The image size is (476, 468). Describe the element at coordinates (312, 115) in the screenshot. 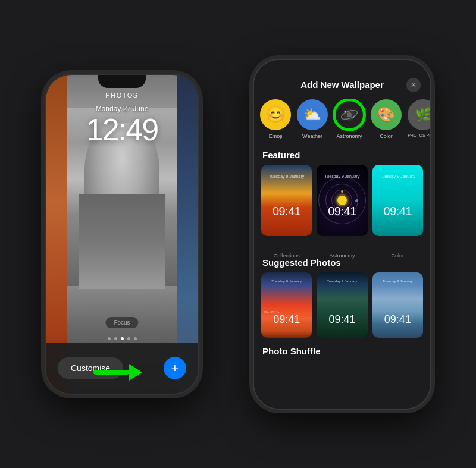

I see `weather-icon: ⛅` at that location.